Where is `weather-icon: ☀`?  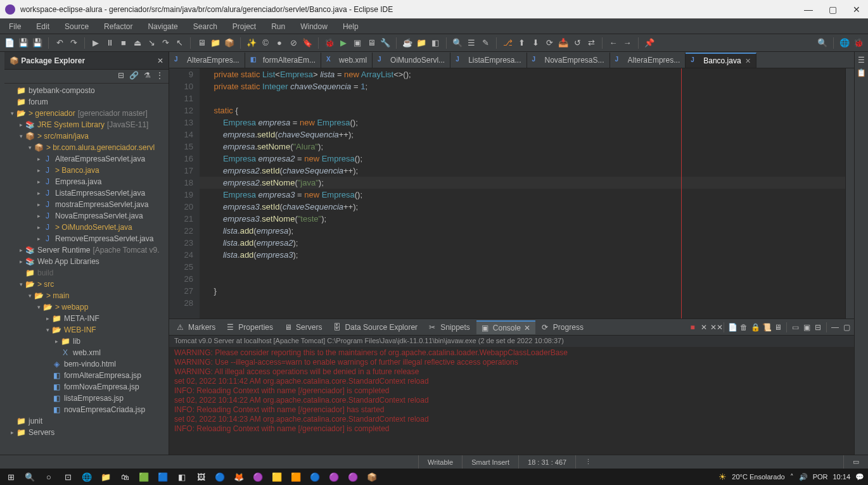 weather-icon: ☀ is located at coordinates (722, 477).